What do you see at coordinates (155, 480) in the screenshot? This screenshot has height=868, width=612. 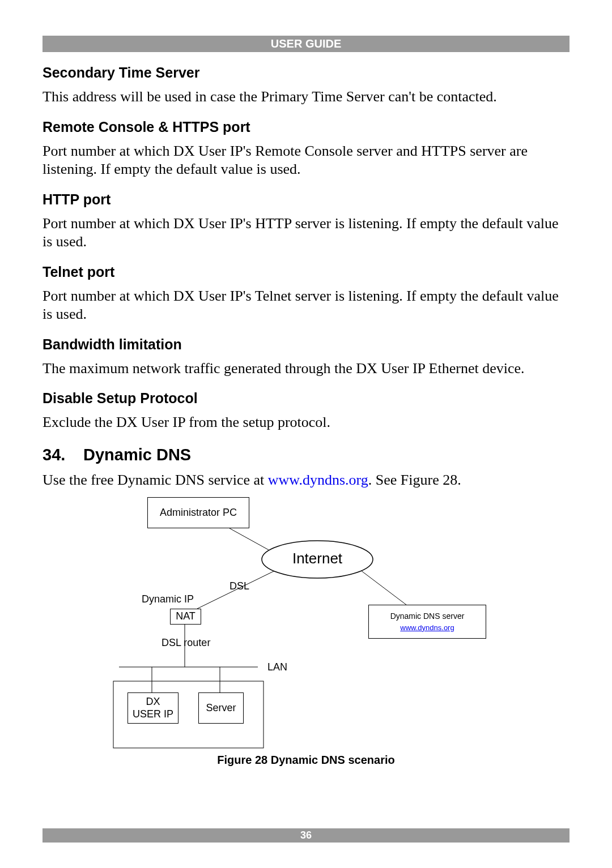 I see `text-pre: Use the free Dynamic DNS service at` at bounding box center [155, 480].